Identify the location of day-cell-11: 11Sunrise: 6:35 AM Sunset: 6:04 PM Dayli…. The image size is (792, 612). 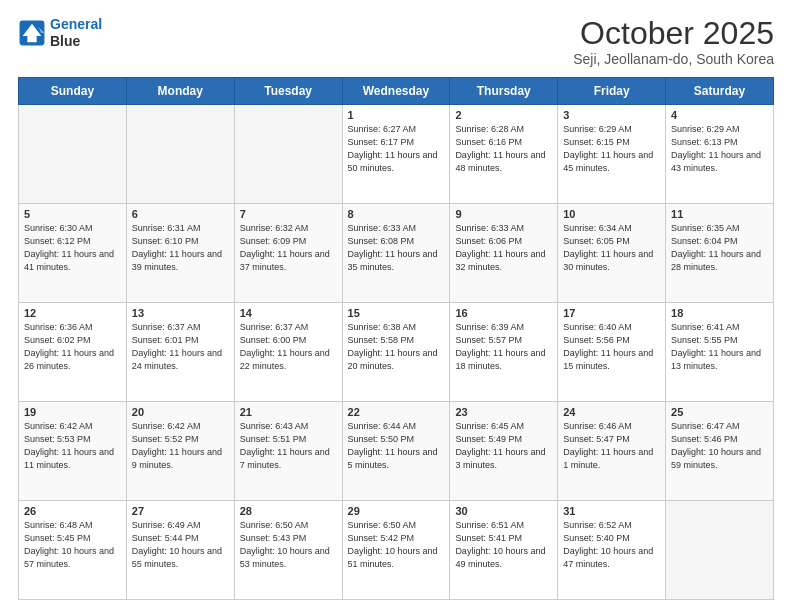
(720, 254).